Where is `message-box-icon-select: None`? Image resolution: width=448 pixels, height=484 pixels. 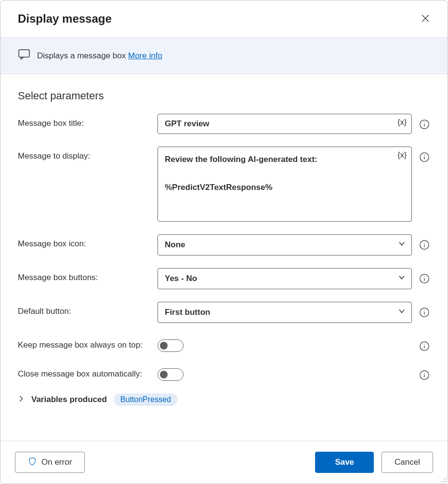
message-box-icon-select: None is located at coordinates (285, 245).